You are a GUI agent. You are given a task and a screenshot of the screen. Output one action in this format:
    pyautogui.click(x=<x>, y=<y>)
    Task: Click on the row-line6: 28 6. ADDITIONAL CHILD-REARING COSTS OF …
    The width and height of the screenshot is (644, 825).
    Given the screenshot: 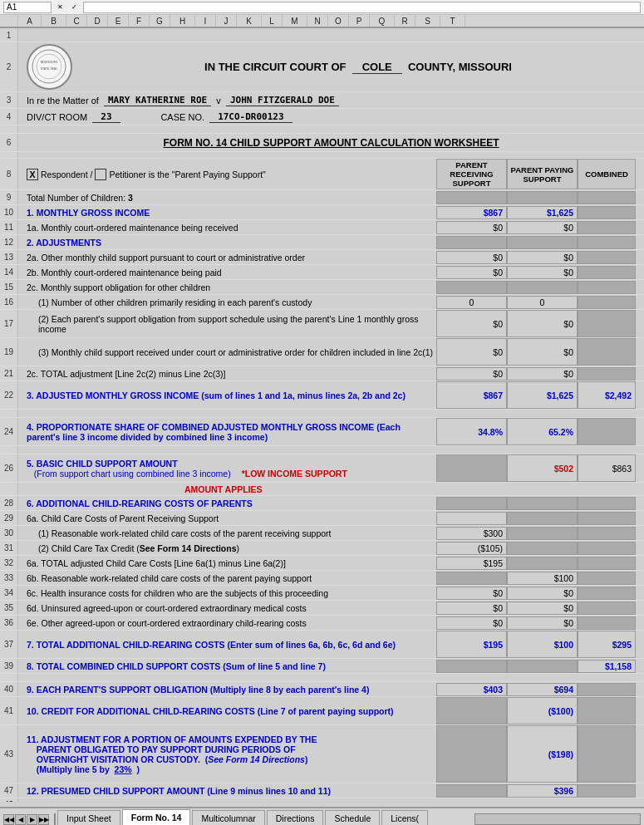 What is the action you would take?
    pyautogui.click(x=322, y=503)
    